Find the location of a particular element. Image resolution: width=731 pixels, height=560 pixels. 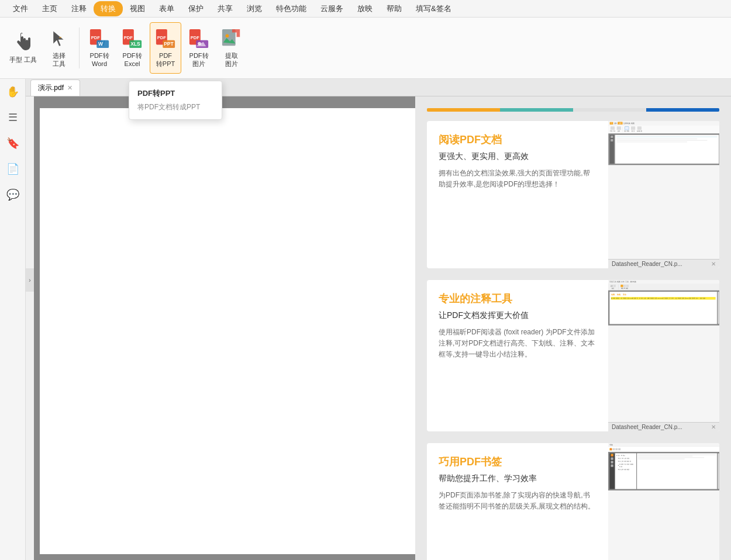

pdf-to-ppt-button: PDF PPT PDF转PPT is located at coordinates (165, 48).